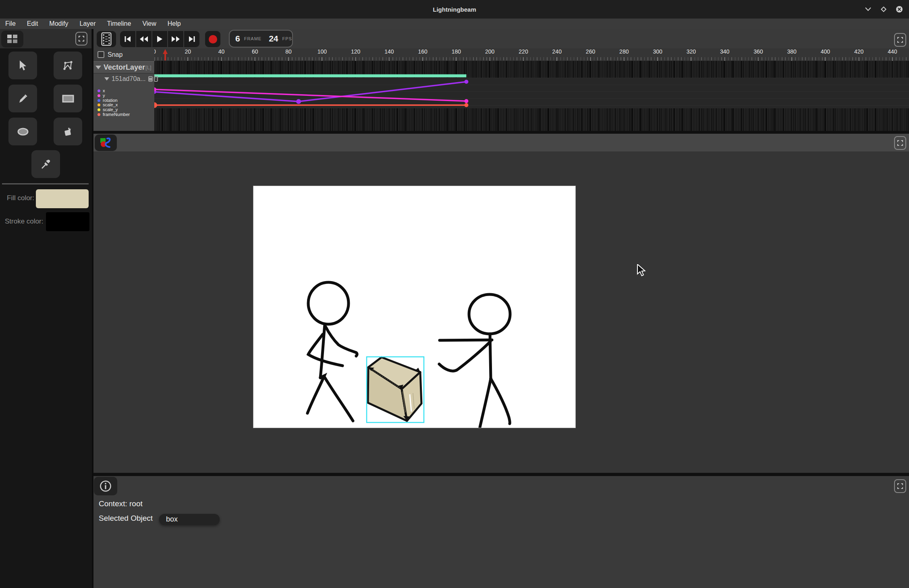 This screenshot has width=909, height=588. I want to click on maximize-button, so click(884, 9).